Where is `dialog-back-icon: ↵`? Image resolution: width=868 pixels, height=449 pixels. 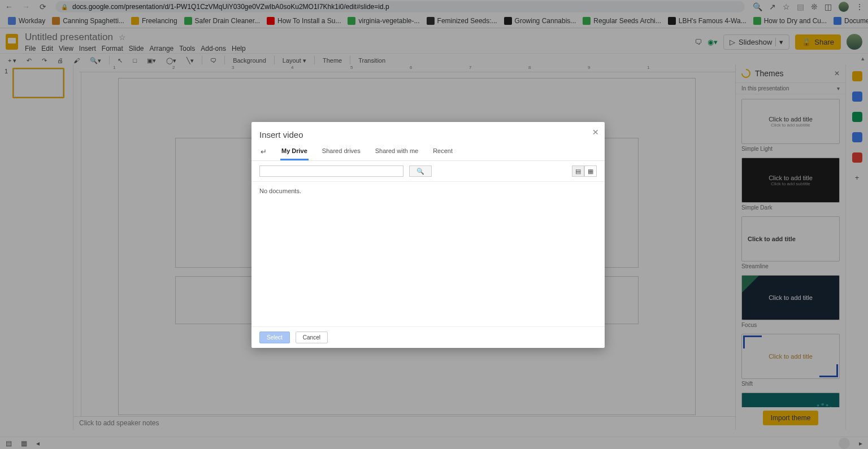
dialog-back-icon: ↵ is located at coordinates (263, 151).